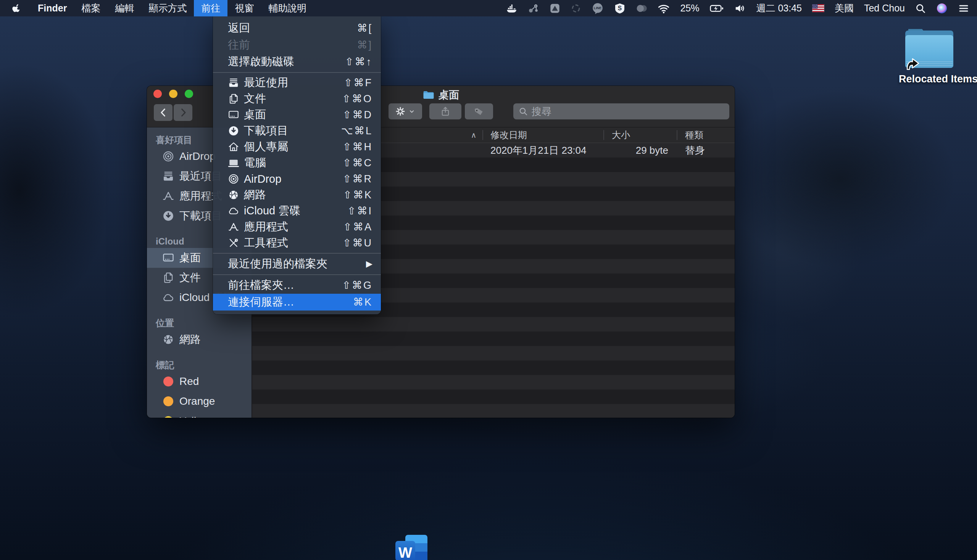  What do you see at coordinates (297, 179) in the screenshot?
I see `menu-item-airdrop: AirDrop ⇧⌘R` at bounding box center [297, 179].